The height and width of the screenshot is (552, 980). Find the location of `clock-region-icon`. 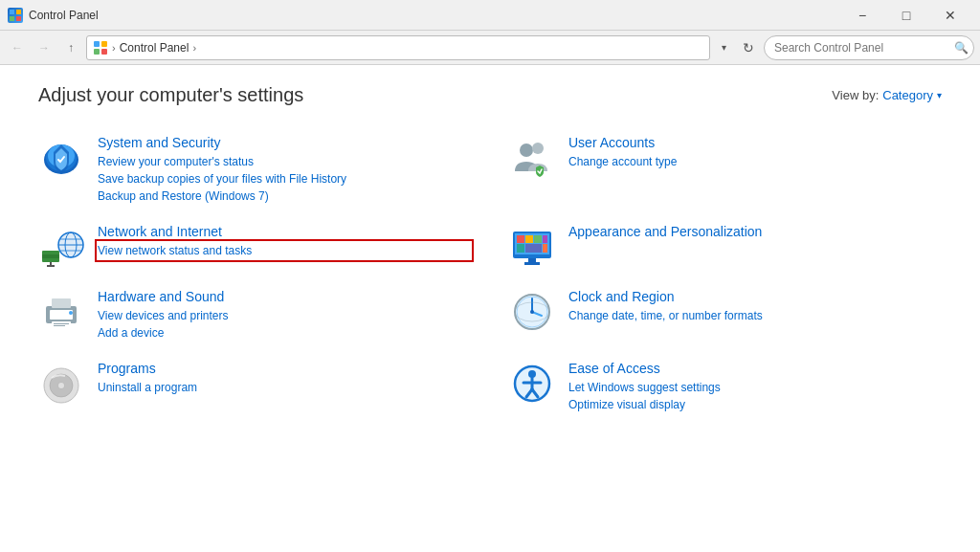

clock-region-icon is located at coordinates (532, 312).